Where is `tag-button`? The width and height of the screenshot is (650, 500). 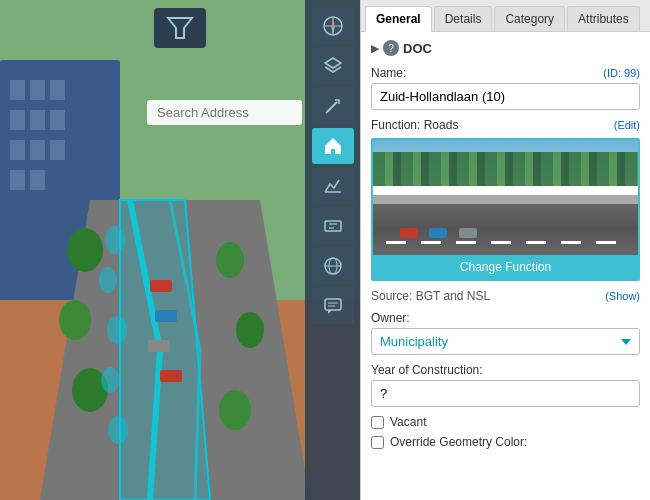 tag-button is located at coordinates (333, 226).